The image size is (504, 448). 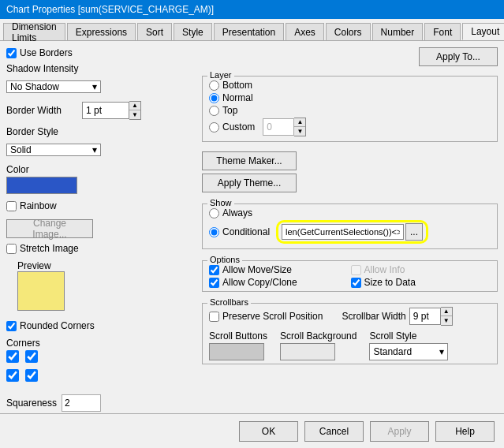 What do you see at coordinates (279, 270) in the screenshot?
I see `allow-move-size-row: Allow Move/Size` at bounding box center [279, 270].